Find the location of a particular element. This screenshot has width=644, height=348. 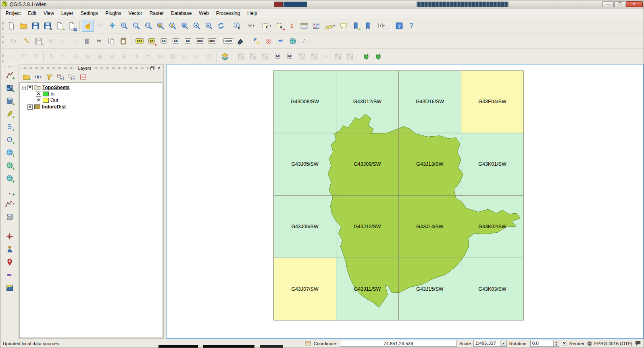

save-project-as-icon: ✎ is located at coordinates (48, 26).